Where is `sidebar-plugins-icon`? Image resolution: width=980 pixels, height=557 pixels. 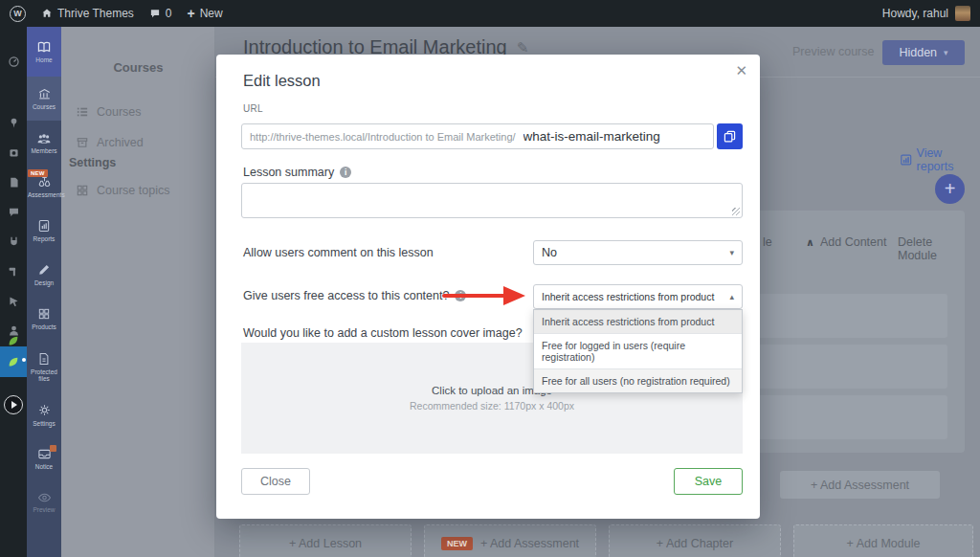 sidebar-plugins-icon is located at coordinates (13, 241).